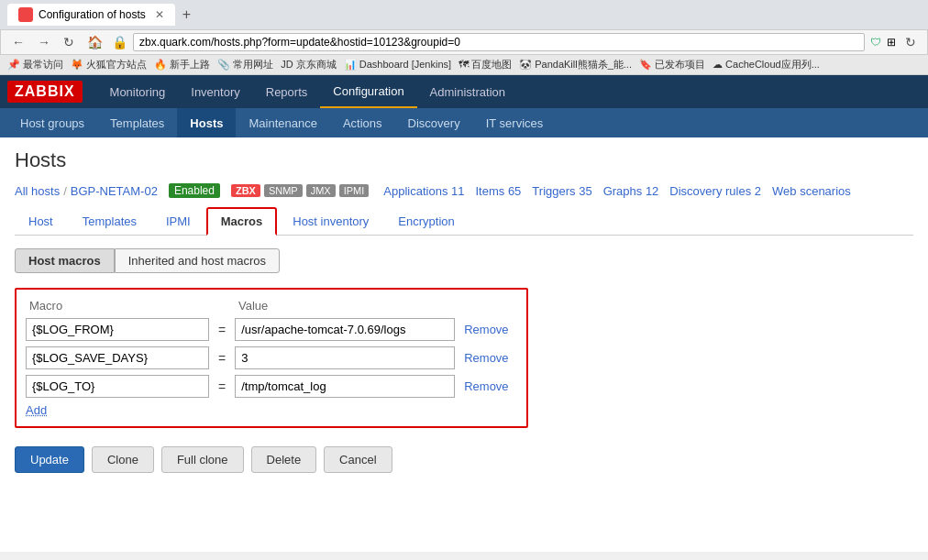 This screenshot has height=560, width=928. What do you see at coordinates (222, 358) in the screenshot?
I see `equals-sign-2: =` at bounding box center [222, 358].